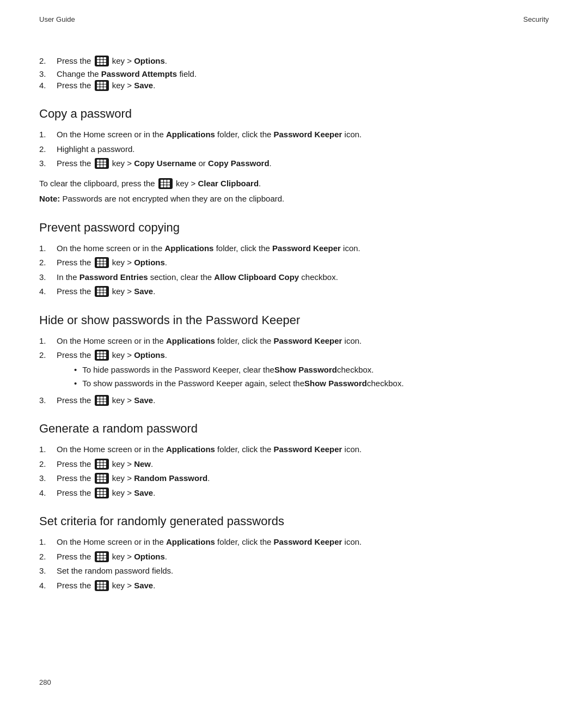 Image resolution: width=588 pixels, height=706 pixels. What do you see at coordinates (294, 341) in the screenshot?
I see `hide-step-1: 1. On the Home screen or in the Applicat…` at bounding box center [294, 341].